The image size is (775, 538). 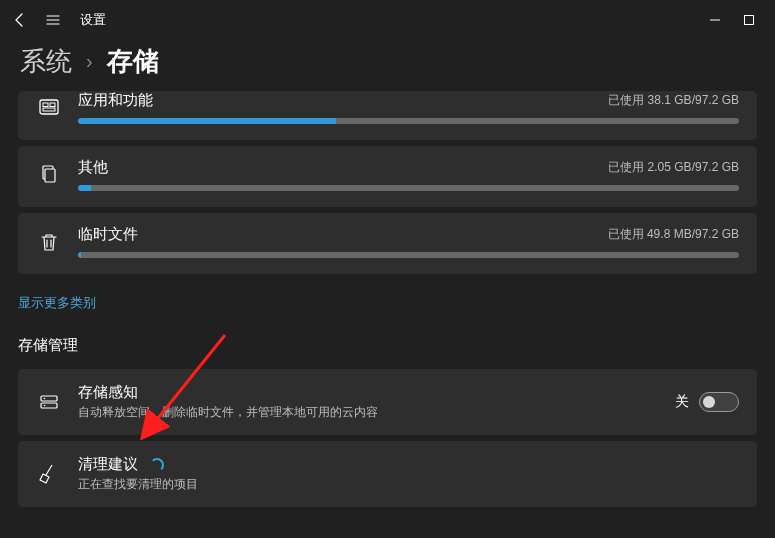 What do you see at coordinates (388, 474) in the screenshot?
I see `cleanup-recommendations-card: 清理建议 正在查找要清理的项目` at bounding box center [388, 474].